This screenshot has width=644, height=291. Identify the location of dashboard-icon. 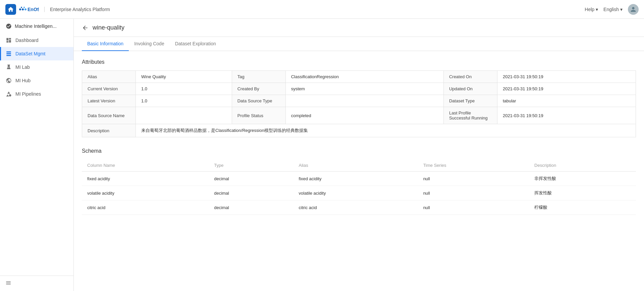
(9, 40).